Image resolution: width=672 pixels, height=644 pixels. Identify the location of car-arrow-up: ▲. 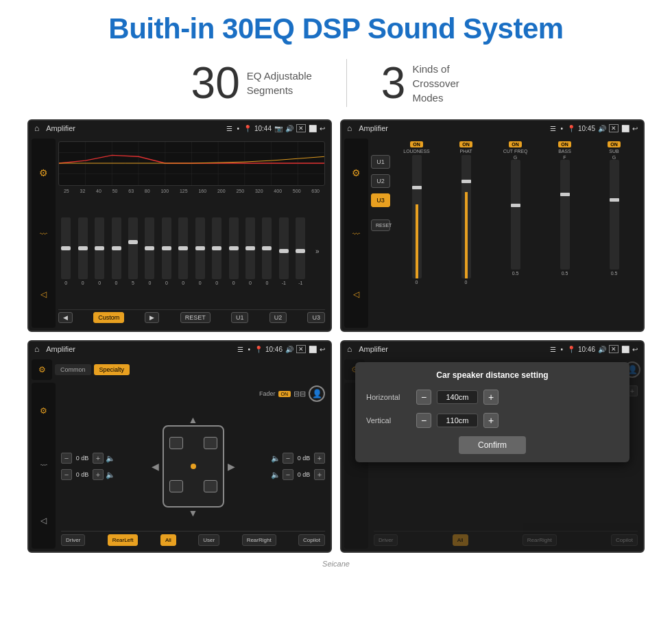
(193, 420).